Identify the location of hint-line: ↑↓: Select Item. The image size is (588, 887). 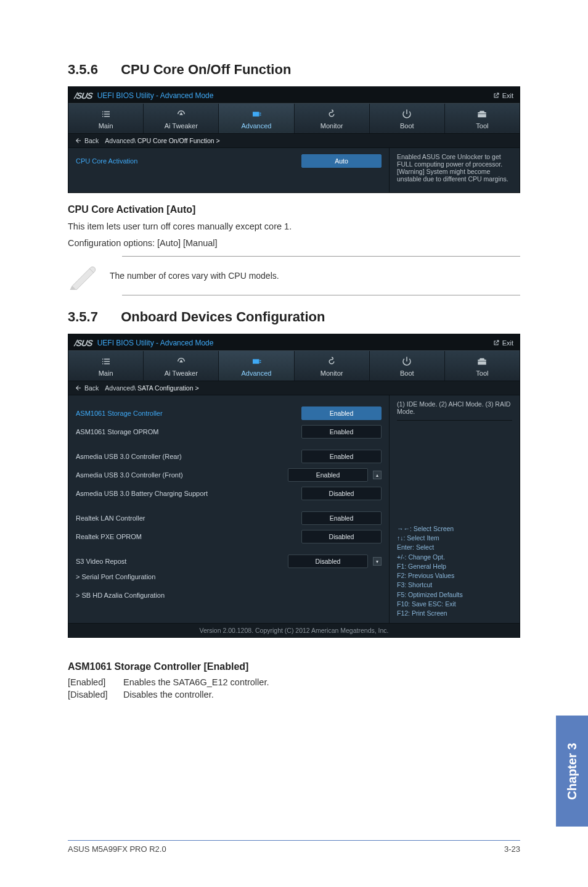
(455, 538).